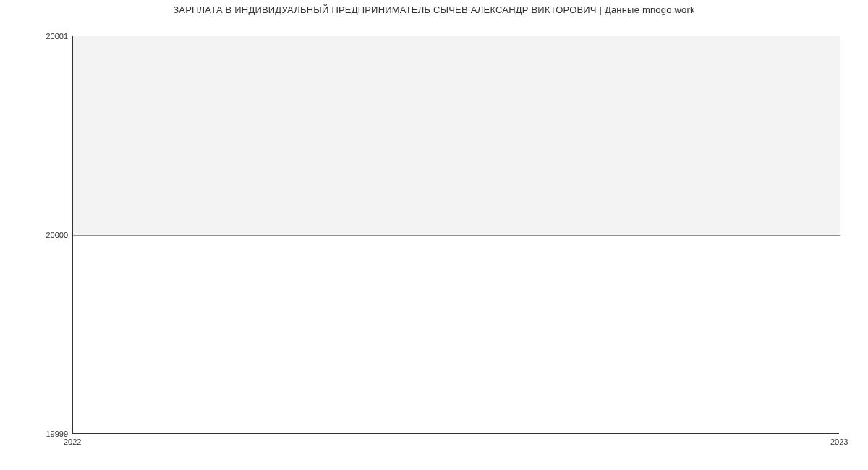 This screenshot has height=470, width=868. What do you see at coordinates (839, 442) in the screenshot?
I see `x-tick-2023: 2023` at bounding box center [839, 442].